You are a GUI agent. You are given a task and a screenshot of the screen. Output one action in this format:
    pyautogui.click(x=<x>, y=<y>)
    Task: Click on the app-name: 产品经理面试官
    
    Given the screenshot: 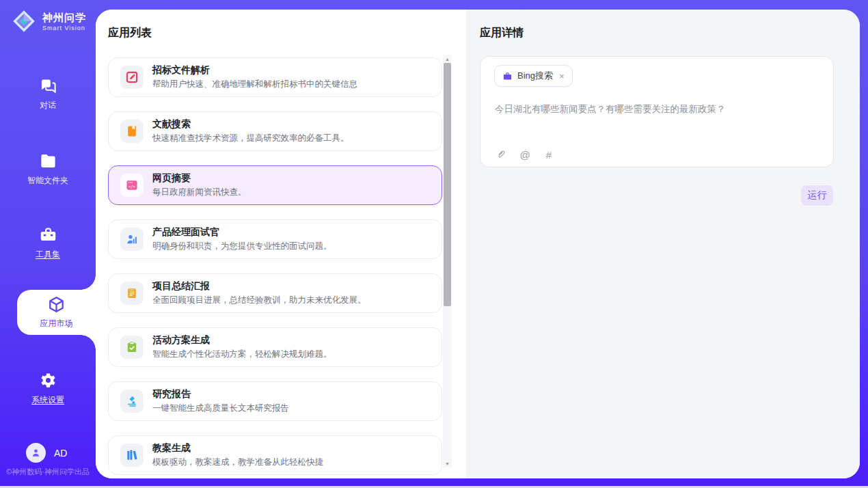 What is the action you would take?
    pyautogui.click(x=242, y=232)
    